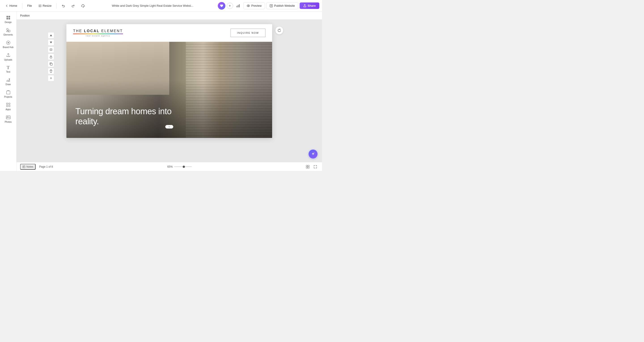  I want to click on share-icon, so click(305, 6).